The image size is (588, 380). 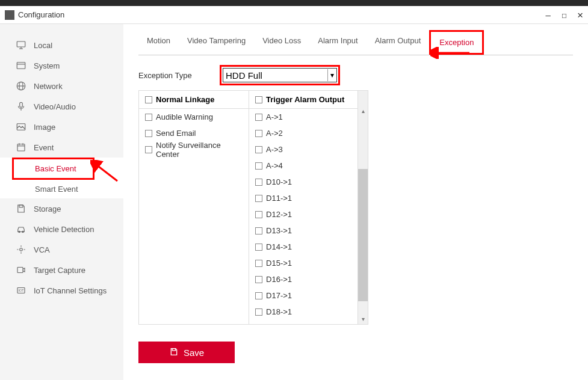 I want to click on chevron-down-icon: ▾, so click(x=331, y=75).